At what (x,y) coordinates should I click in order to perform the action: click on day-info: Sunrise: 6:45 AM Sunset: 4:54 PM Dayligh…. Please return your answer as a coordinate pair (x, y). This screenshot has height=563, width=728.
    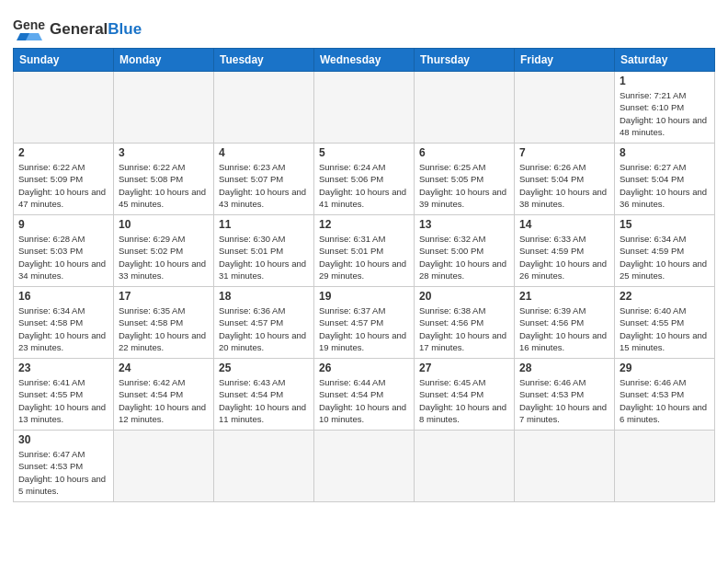
    Looking at the image, I should click on (464, 401).